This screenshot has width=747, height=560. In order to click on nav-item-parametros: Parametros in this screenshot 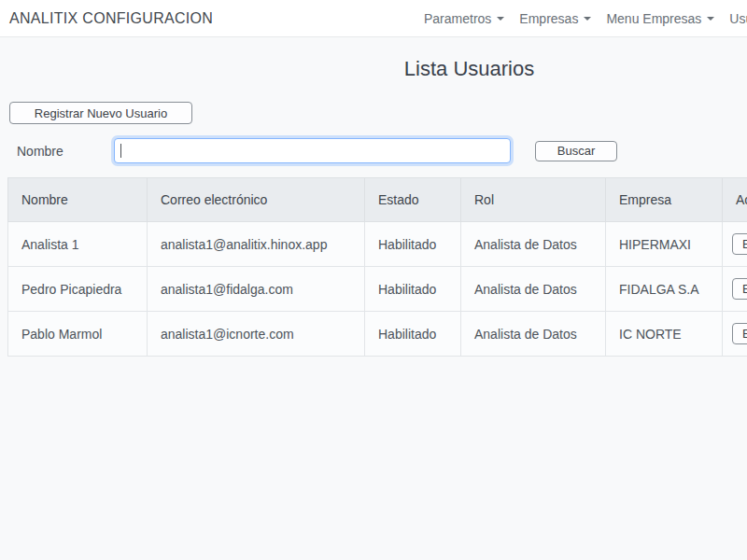, I will do `click(464, 19)`.